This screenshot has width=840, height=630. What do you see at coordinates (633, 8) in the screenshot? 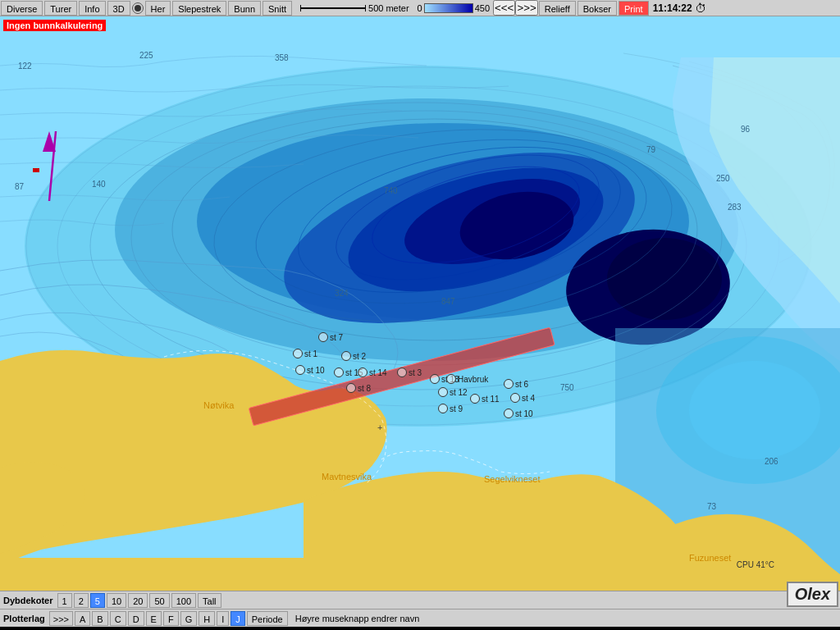
I see `print-button: Print` at bounding box center [633, 8].